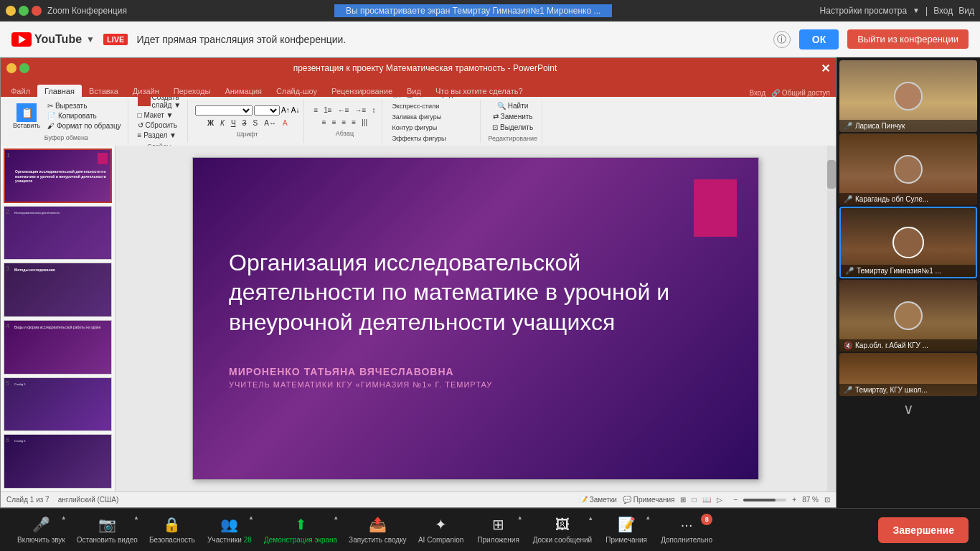 This screenshot has height=551, width=980. I want to click on record-btn: 📤 Запустить сводку, so click(377, 529).